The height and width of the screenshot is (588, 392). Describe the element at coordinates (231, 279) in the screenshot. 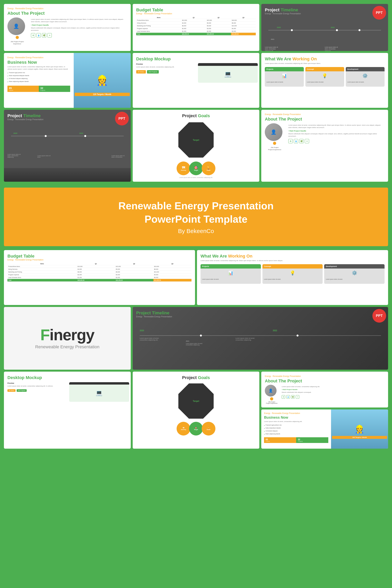

I see `card2-projects-body: Lorem ipsum dolor sit amet.` at that location.